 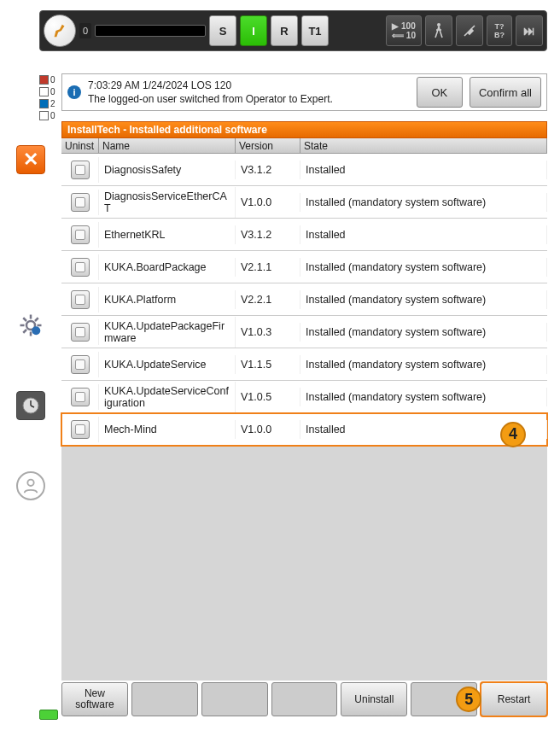 What do you see at coordinates (53, 116) in the screenshot?
I see `status-count-3: 0` at bounding box center [53, 116].